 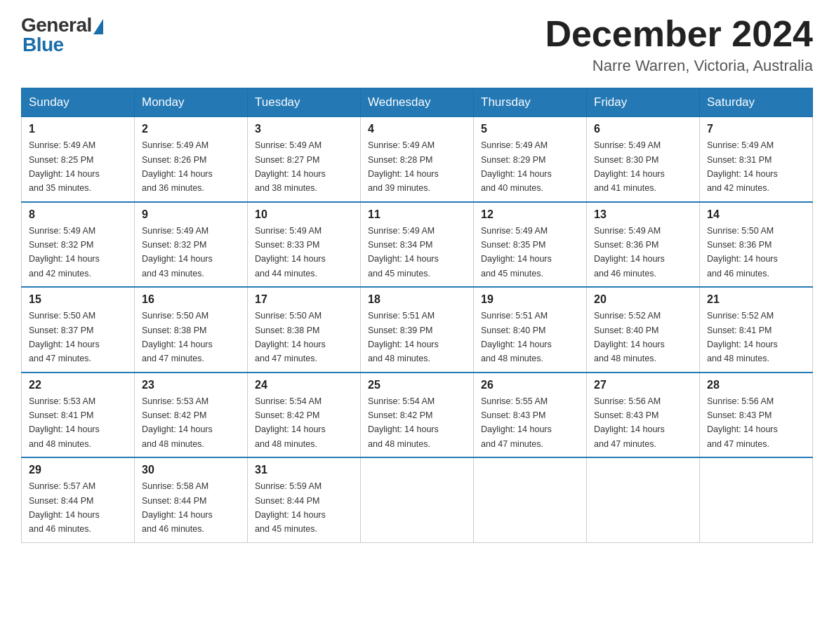 I want to click on day-number: 25, so click(x=417, y=385).